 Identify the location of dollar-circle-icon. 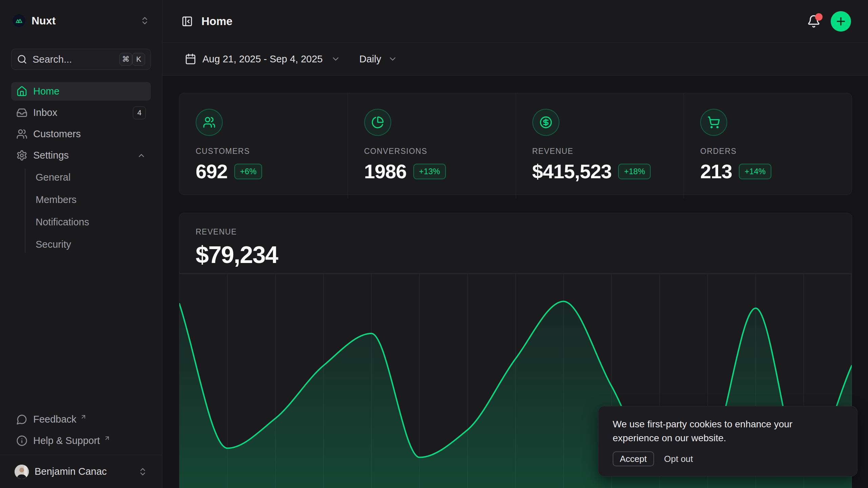
(546, 122).